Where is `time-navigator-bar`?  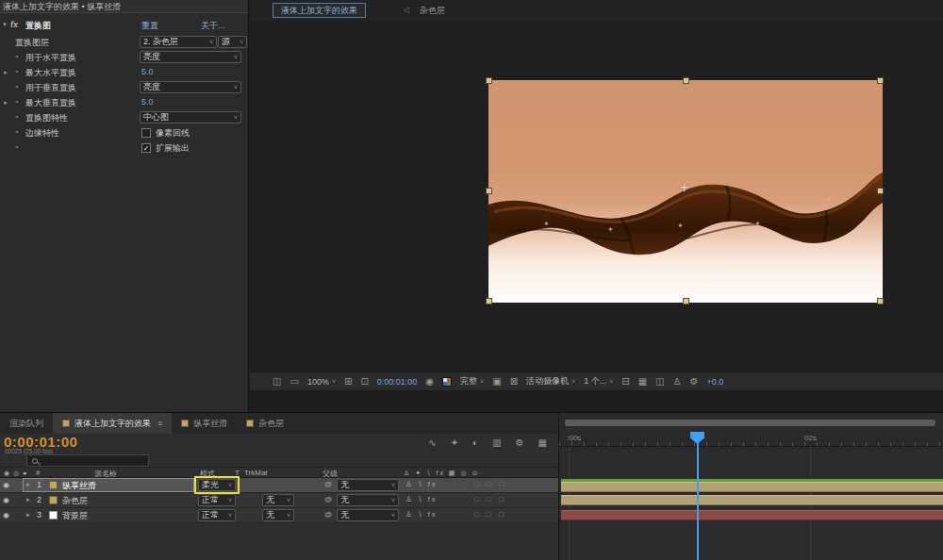 time-navigator-bar is located at coordinates (751, 422).